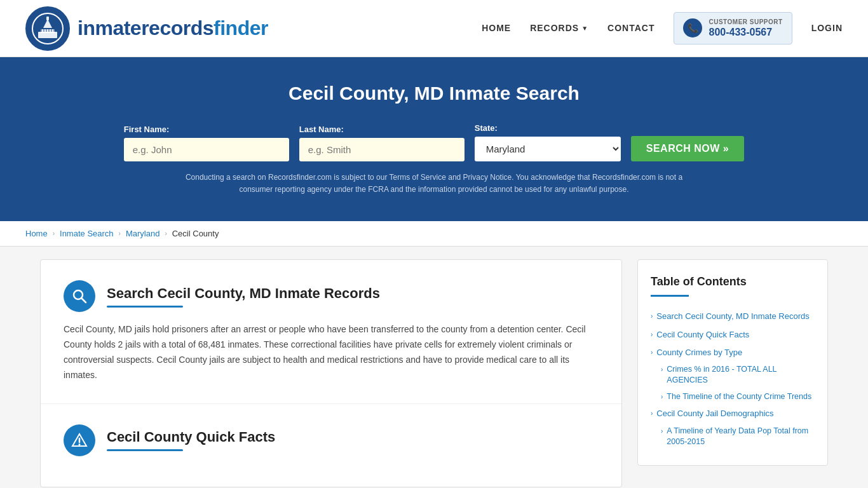 This screenshot has width=868, height=488. What do you see at coordinates (733, 379) in the screenshot?
I see `toc-list: › Search Cecil County, MD Inmate Records…` at bounding box center [733, 379].